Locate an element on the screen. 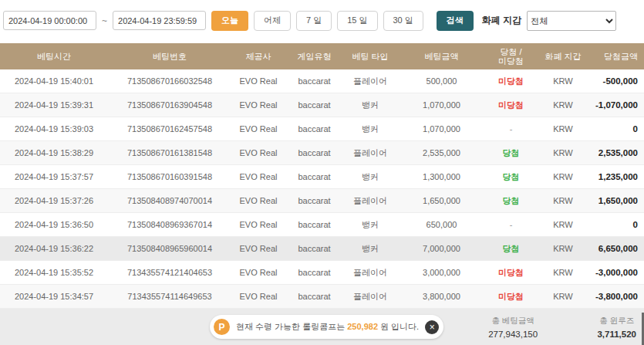 Image resolution: width=644 pixels, height=345 pixels. table-row: 2024-04-19 15:37:26 713508408974070014 E… is located at coordinates (322, 201).